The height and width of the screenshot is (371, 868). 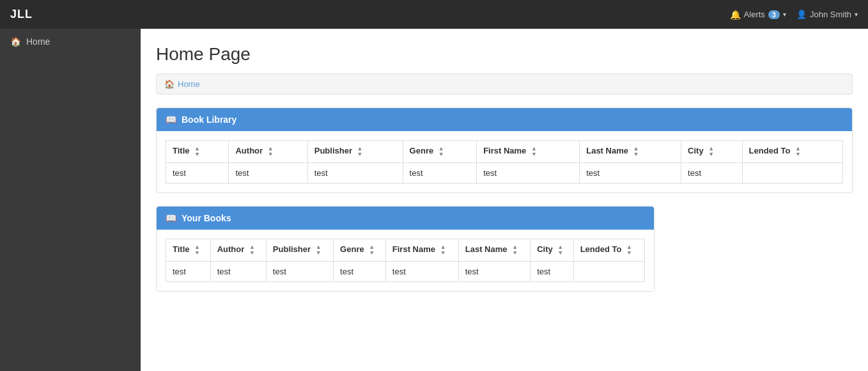 I want to click on sidebar-item-home-label: Home, so click(x=38, y=42).